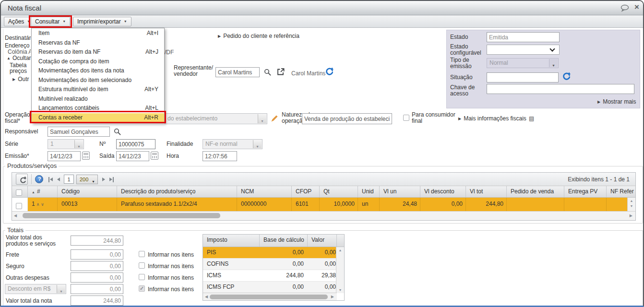 This screenshot has height=307, width=644. Describe the element at coordinates (64, 156) in the screenshot. I see `emissao-input` at that location.